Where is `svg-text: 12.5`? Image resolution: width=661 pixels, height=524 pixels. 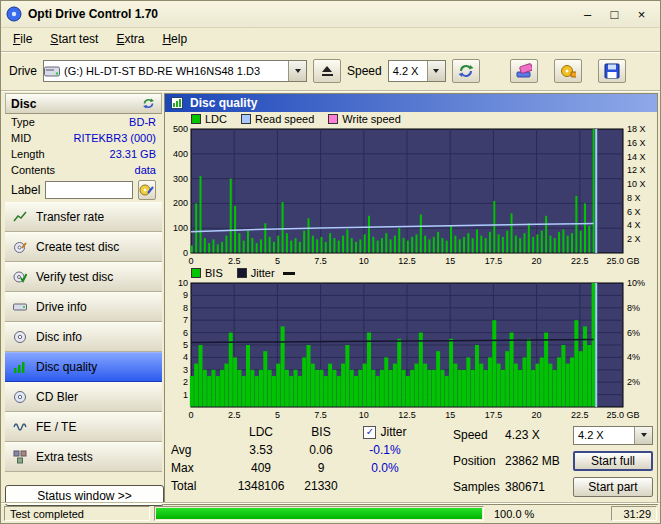 svg-text: 12.5 is located at coordinates (407, 261).